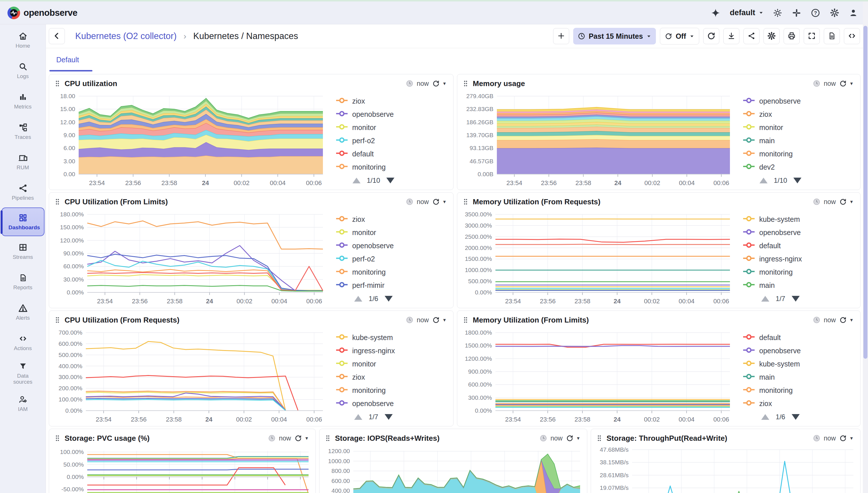 The image size is (868, 493). I want to click on time-range-selector: Past 15 Minutes, so click(615, 36).